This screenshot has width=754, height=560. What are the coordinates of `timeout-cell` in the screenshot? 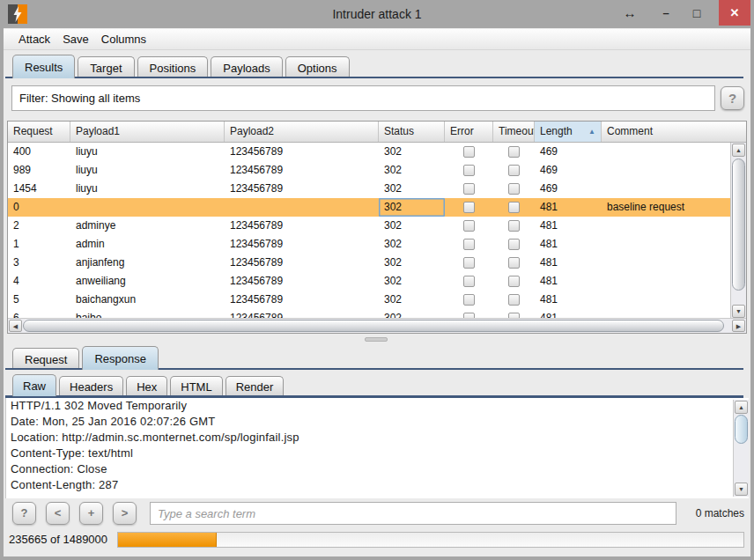 It's located at (514, 262).